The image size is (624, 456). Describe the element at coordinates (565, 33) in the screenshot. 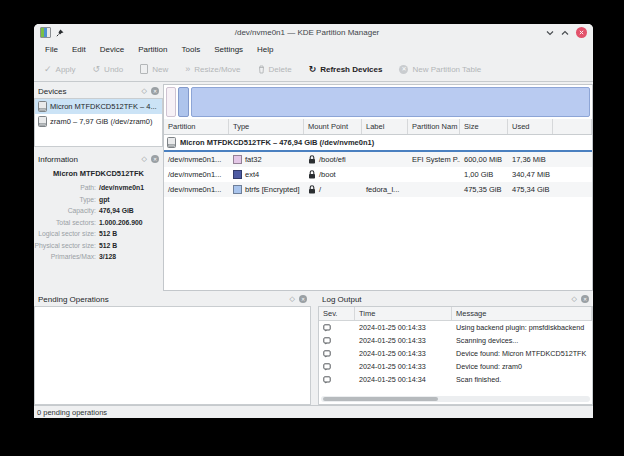

I see `maximize-button` at that location.